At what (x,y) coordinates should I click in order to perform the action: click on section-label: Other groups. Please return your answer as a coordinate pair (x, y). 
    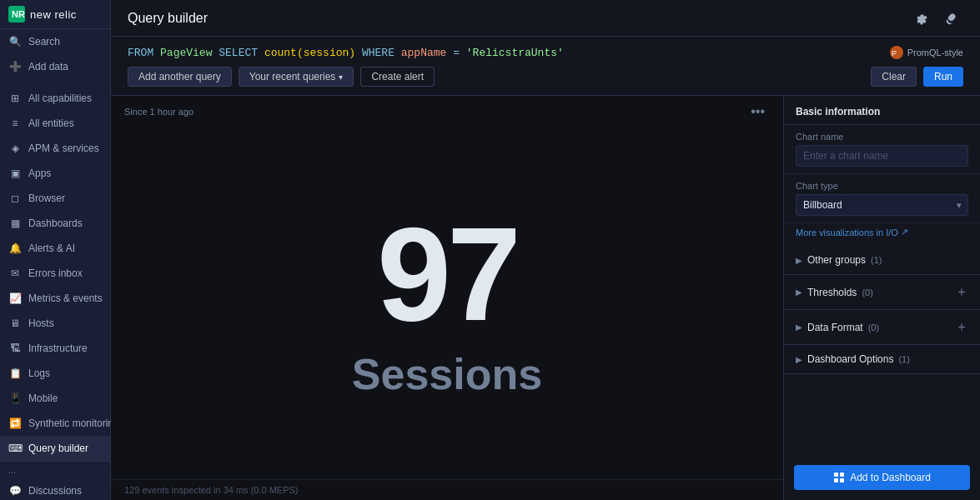
    Looking at the image, I should click on (837, 260).